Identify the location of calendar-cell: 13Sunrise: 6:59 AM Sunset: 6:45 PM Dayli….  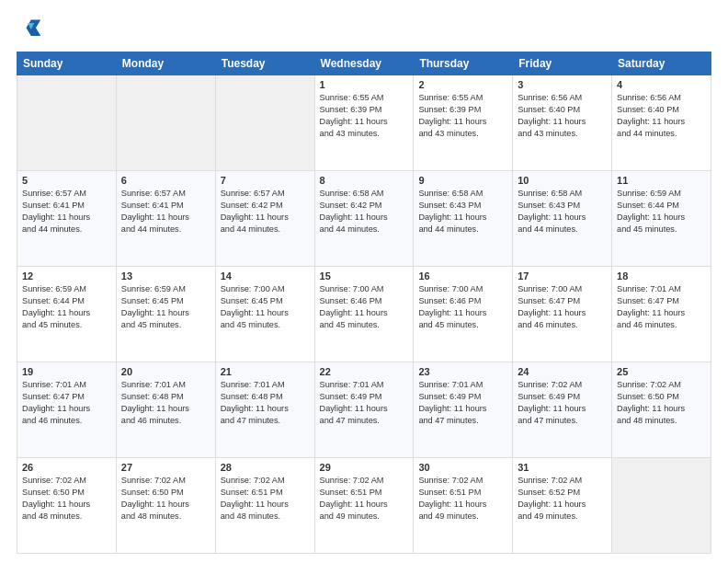
(165, 315).